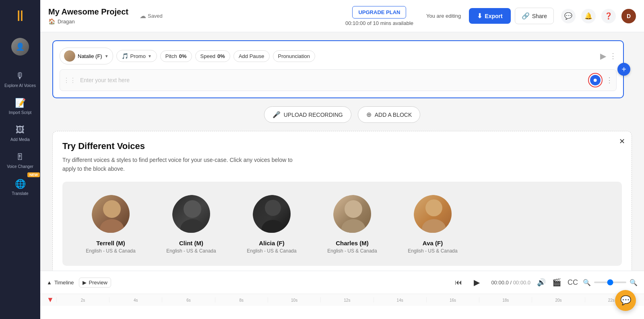 The image size is (644, 319). Describe the element at coordinates (111, 224) in the screenshot. I see `voice-card-terrell: Terrell (M) English - US & Canada` at that location.